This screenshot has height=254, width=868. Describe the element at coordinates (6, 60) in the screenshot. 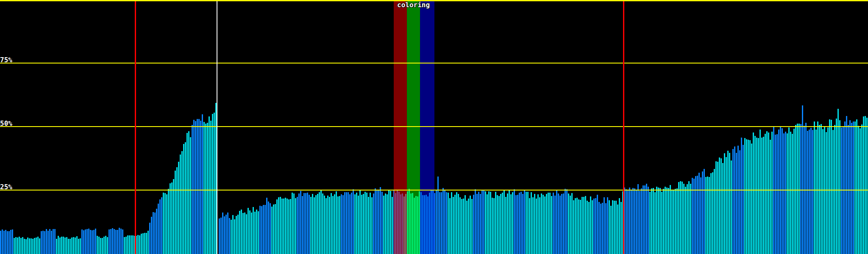

I see `y-axis-label-75: 75%` at that location.